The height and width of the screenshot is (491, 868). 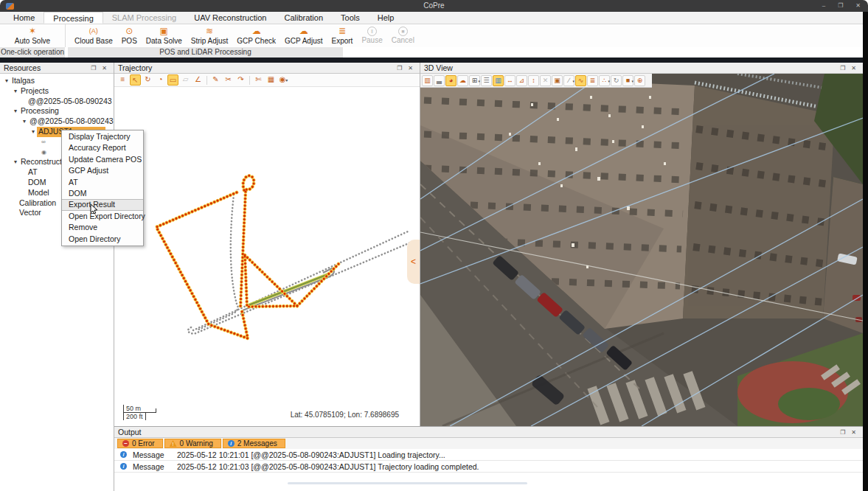 I want to click on strip-adjust-button: ≋ Strip Adjust, so click(x=209, y=35).